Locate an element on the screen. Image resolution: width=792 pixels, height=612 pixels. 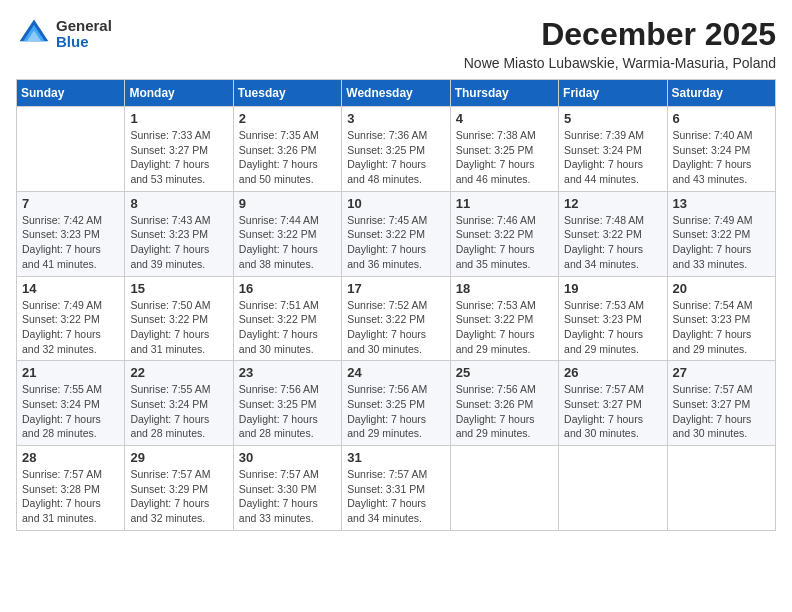
day-number: 13 is located at coordinates (722, 204).